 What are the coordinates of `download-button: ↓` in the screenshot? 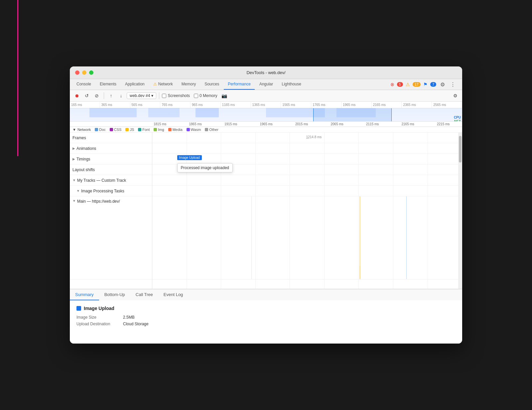 It's located at (121, 96).